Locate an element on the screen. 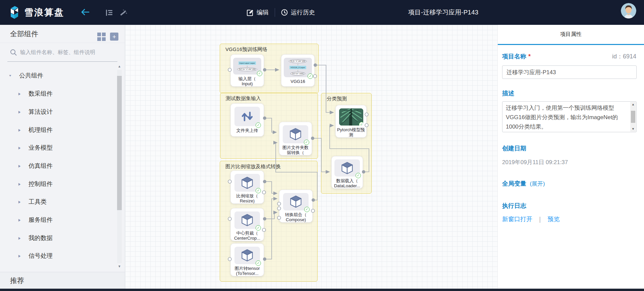 The height and width of the screenshot is (291, 644). node-input-layer: Input Layer Layer ↓ OUT (N * 3* 150* 150… is located at coordinates (247, 70).